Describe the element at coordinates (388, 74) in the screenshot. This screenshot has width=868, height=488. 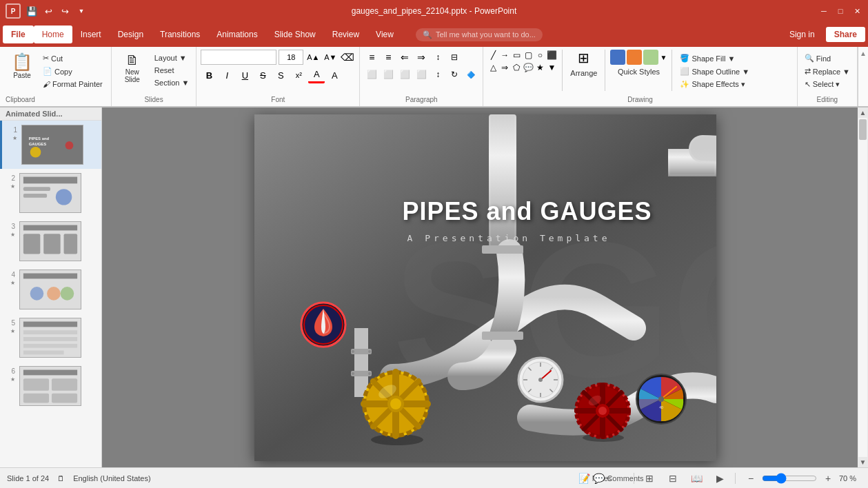
I see `align-center-button: ⬜` at that location.